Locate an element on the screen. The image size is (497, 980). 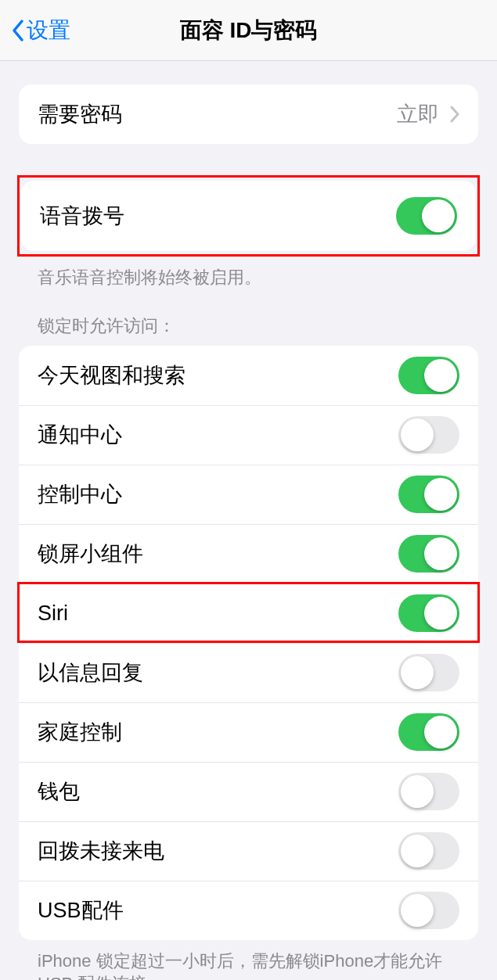
require-passcode-label: 需要密码 is located at coordinates (80, 114).